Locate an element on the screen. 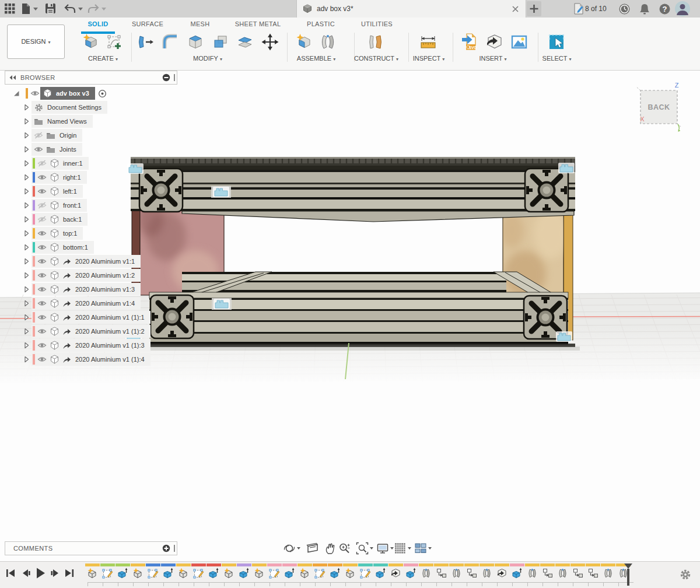  browser-row: 2020 Aluminium v1:2 is located at coordinates (70, 275).